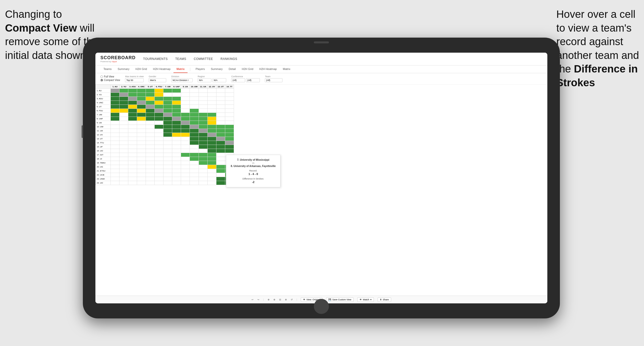  I want to click on sub-nav-summary: Summary, so click(124, 69).